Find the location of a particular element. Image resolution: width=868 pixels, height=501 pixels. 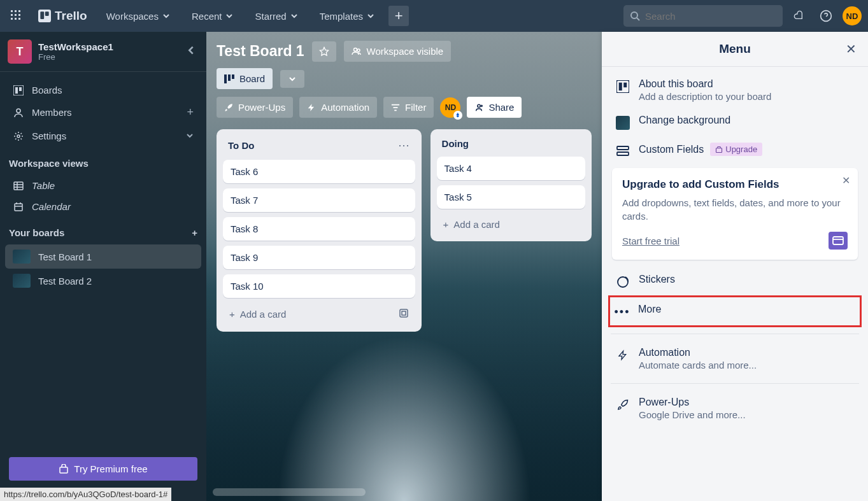

notifications-icon is located at coordinates (799, 16).